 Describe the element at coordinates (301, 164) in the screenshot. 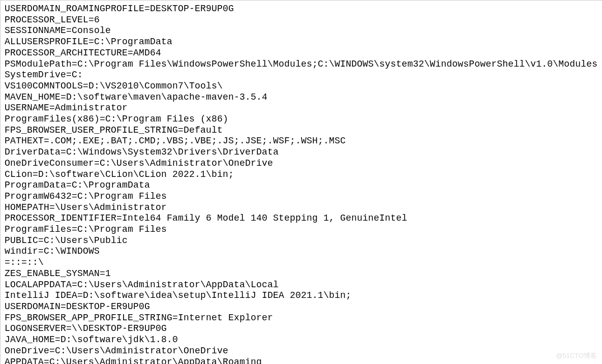

I see `env-var-line: OneDriveConsumer=C:\Users\Administrator\…` at that location.